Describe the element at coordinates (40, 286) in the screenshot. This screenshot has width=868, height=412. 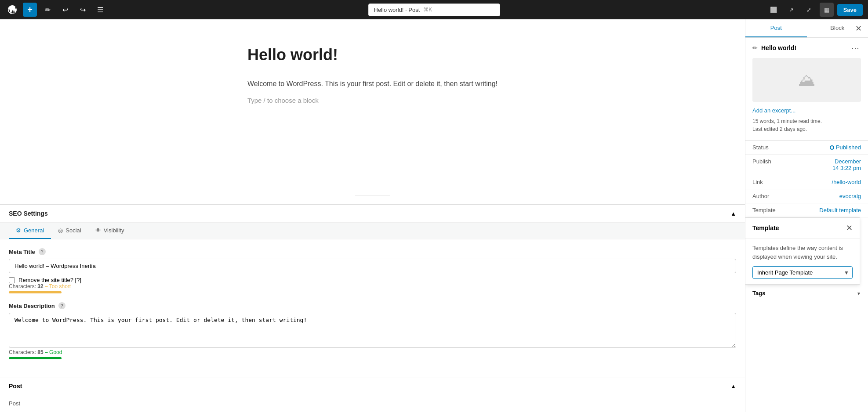
I see `meta-title-count: 32` at that location.